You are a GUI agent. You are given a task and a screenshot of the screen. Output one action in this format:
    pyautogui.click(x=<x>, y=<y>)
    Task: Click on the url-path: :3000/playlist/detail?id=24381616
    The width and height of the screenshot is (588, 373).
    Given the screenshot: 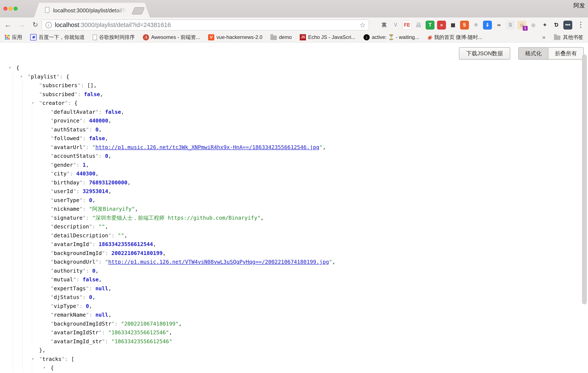 What is the action you would take?
    pyautogui.click(x=125, y=25)
    